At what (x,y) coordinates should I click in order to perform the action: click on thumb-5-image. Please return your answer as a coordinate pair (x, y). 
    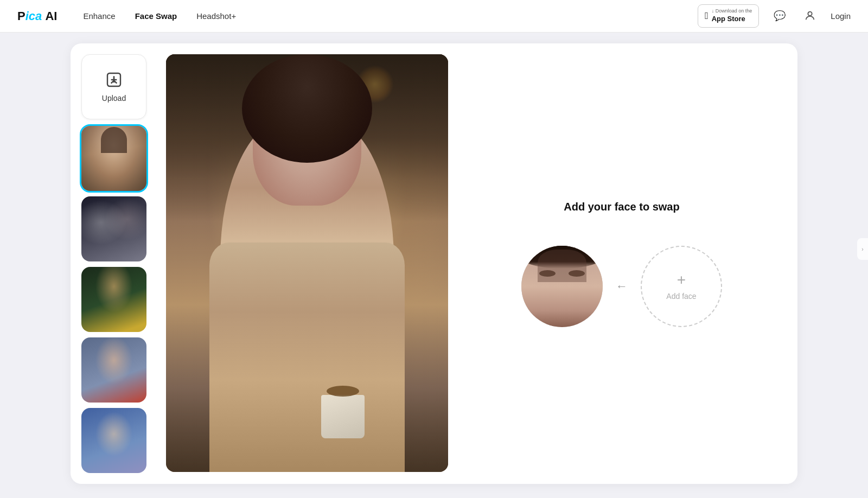
    Looking at the image, I should click on (114, 440).